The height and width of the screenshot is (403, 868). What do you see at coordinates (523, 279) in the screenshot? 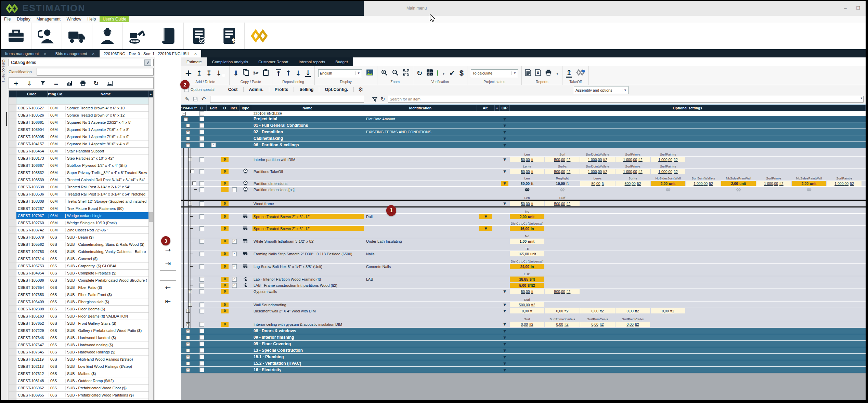
I see `grid-row-item: 0✓Lab - Interior Partition Wood Framing …` at bounding box center [523, 279].